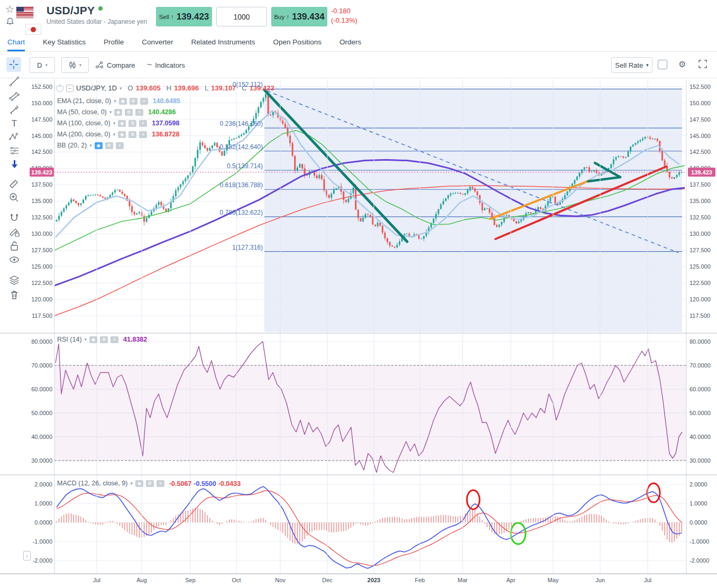 This screenshot has width=717, height=588. I want to click on indicators-button: ~ Indicators, so click(166, 65).